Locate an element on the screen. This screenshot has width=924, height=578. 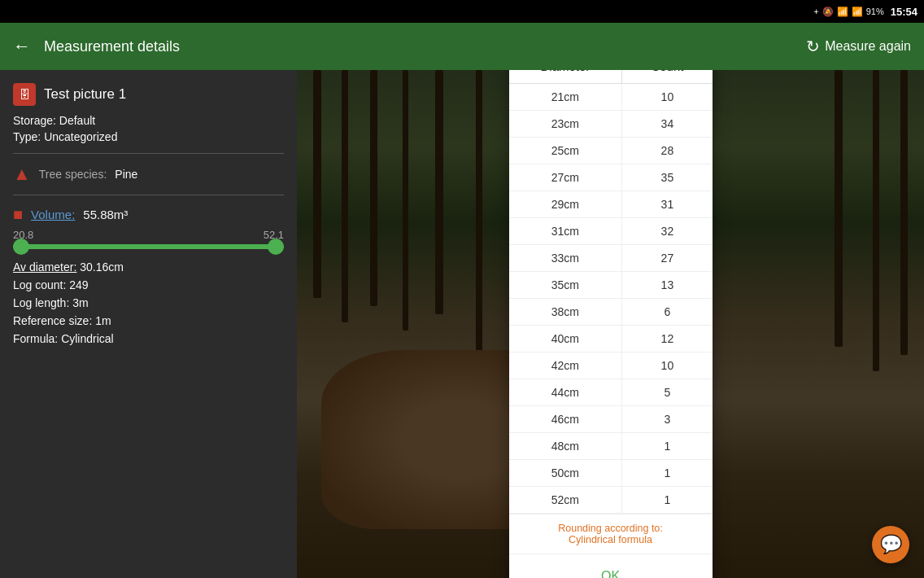
table-row: 21cm10 is located at coordinates (611, 98).